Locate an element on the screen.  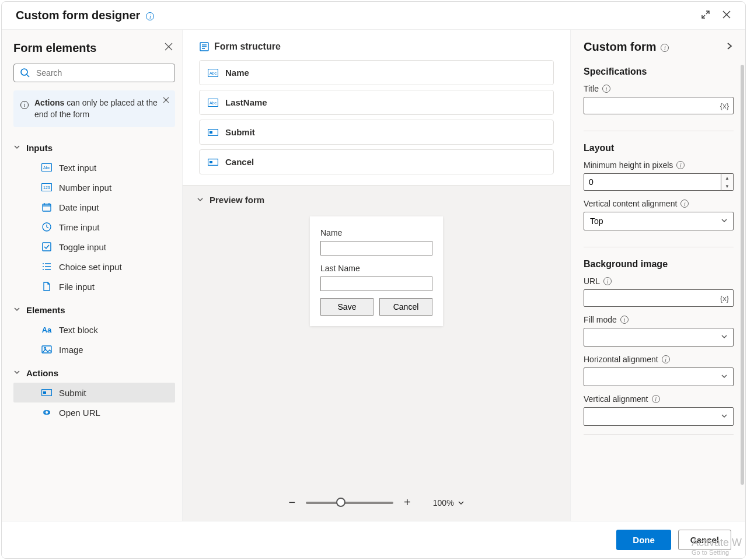
preview-input-name is located at coordinates (376, 249).